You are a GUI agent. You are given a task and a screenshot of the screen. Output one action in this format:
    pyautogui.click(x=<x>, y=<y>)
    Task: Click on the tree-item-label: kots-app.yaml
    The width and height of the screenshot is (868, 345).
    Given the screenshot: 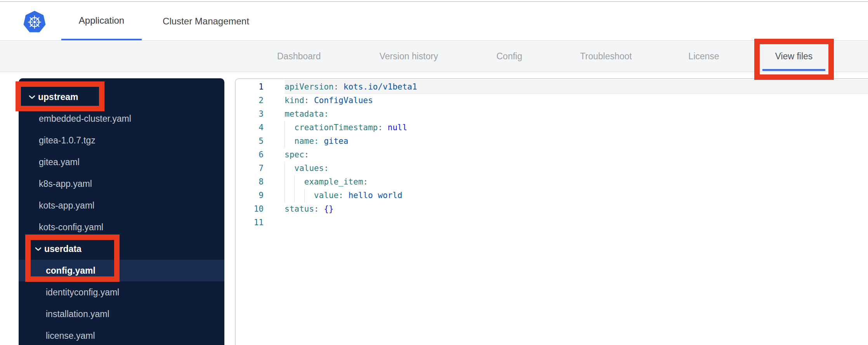 What is the action you would take?
    pyautogui.click(x=67, y=205)
    